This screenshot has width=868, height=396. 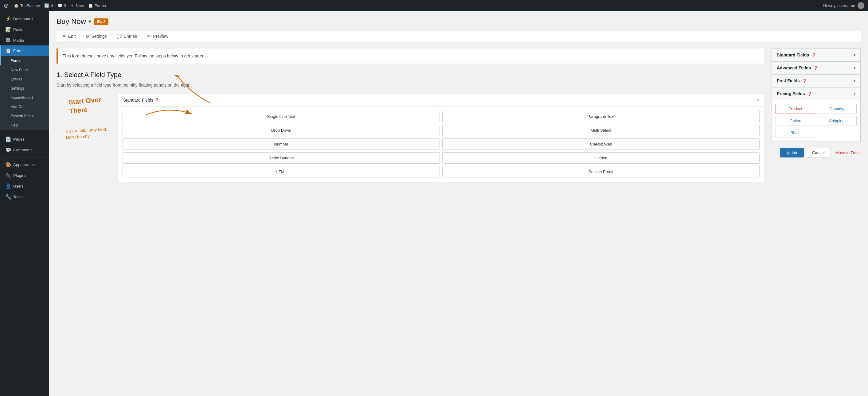 What do you see at coordinates (818, 153) in the screenshot?
I see `cancel-button: Cancel` at bounding box center [818, 153].